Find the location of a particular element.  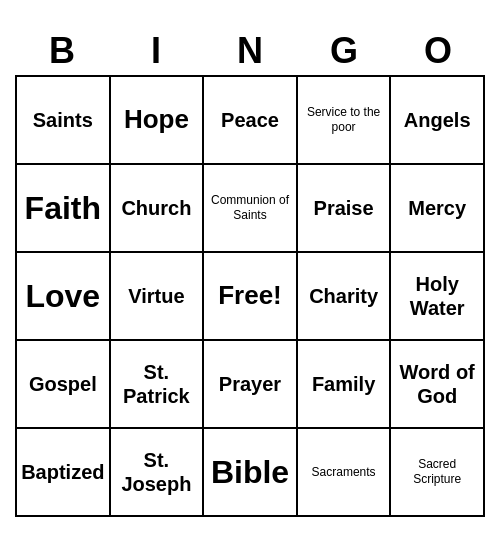

cell-r1-c3: Praise is located at coordinates (345, 209).